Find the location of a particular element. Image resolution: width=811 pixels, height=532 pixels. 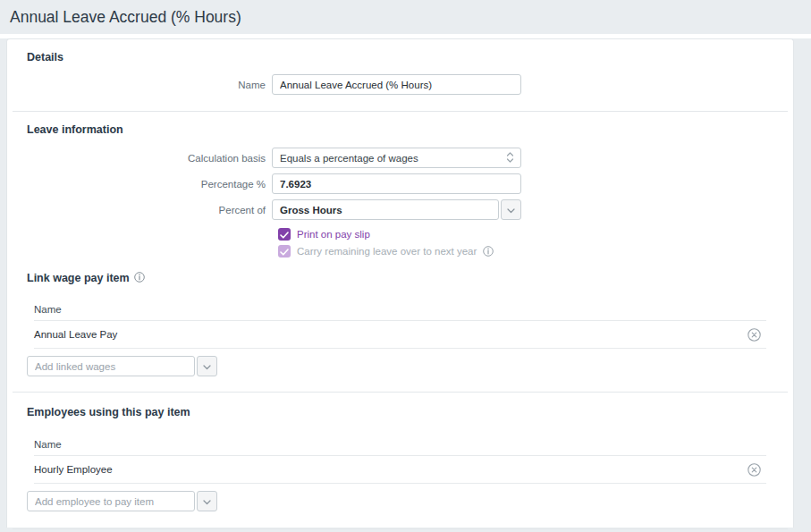

name-label: Name is located at coordinates (149, 85).